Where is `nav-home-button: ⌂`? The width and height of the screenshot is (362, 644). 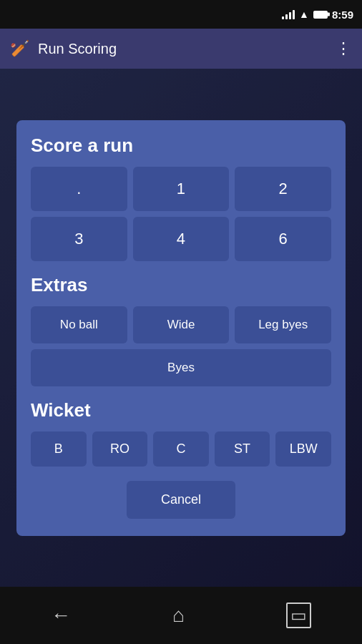
nav-home-button: ⌂ is located at coordinates (179, 615).